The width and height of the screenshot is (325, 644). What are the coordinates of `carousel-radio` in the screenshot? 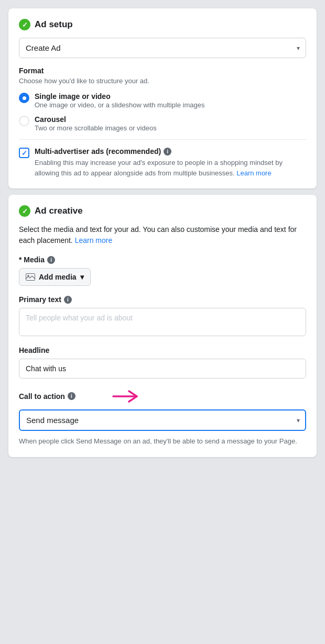 It's located at (24, 121).